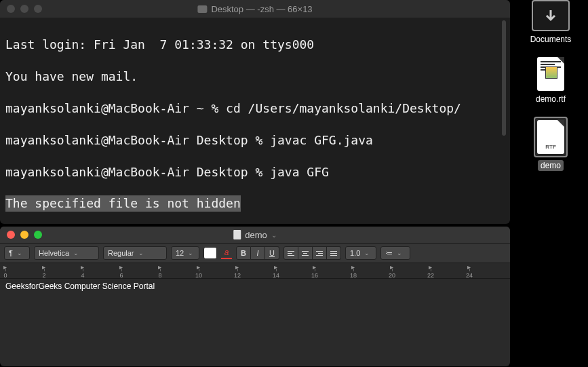 The width and height of the screenshot is (588, 367). What do you see at coordinates (389, 254) in the screenshot?
I see `list-icon: ≔` at bounding box center [389, 254].